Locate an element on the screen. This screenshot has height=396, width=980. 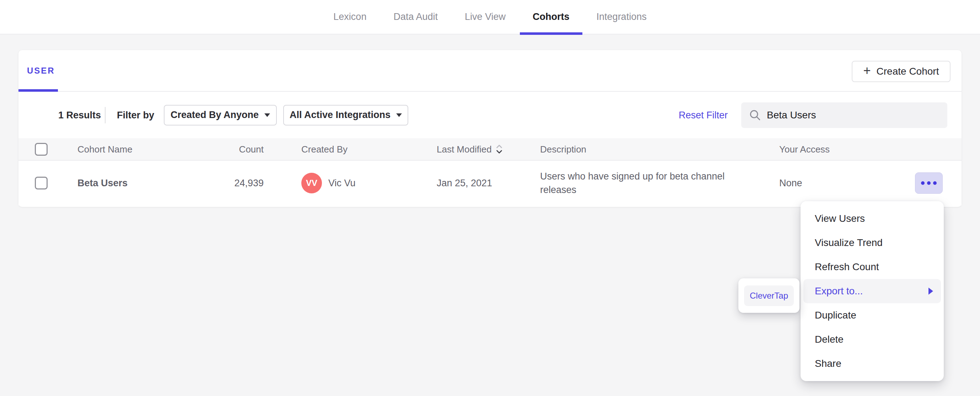
results-count: 1 Results is located at coordinates (80, 115).